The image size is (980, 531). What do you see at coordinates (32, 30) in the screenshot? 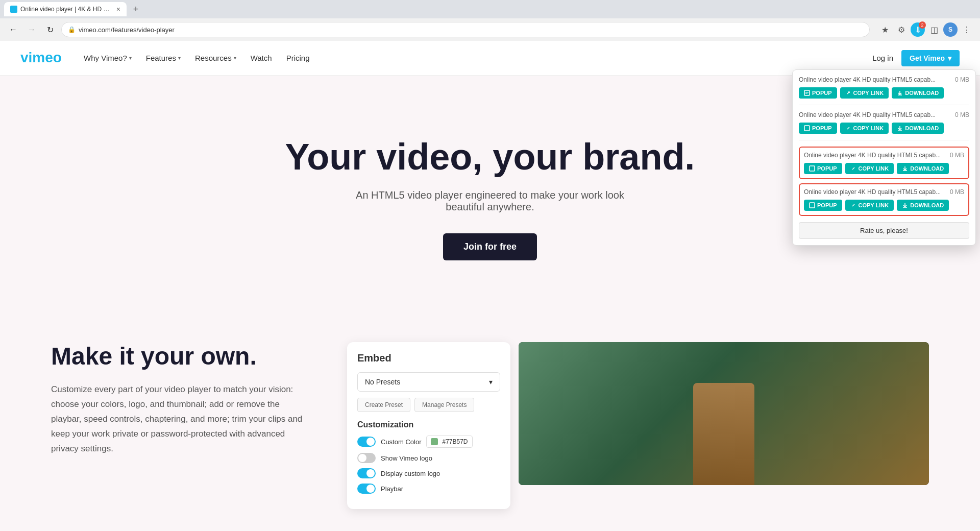
I see `forward-button: →` at bounding box center [32, 30].